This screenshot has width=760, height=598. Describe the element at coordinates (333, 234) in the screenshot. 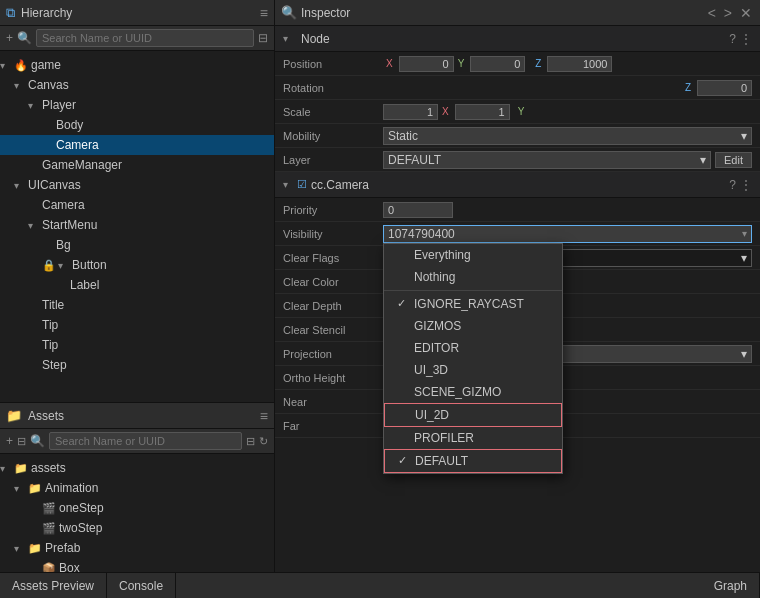

I see `visibility-label: Visibility` at that location.